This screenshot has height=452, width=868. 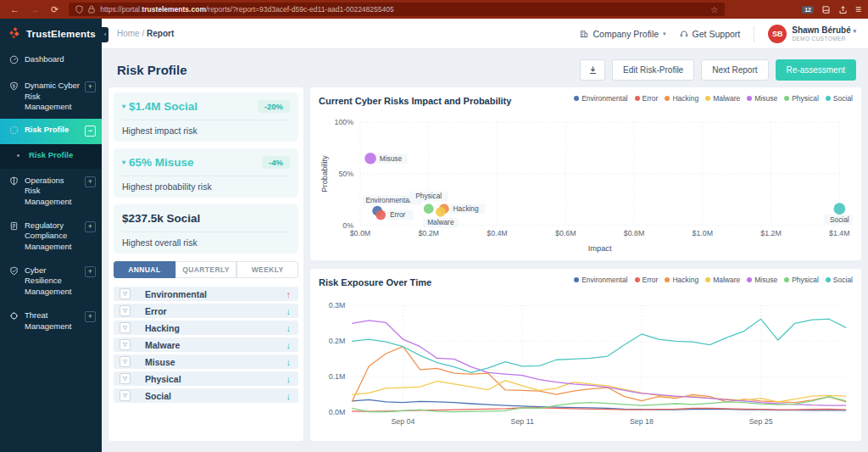 I want to click on svg-text: Sep 18, so click(x=642, y=421).